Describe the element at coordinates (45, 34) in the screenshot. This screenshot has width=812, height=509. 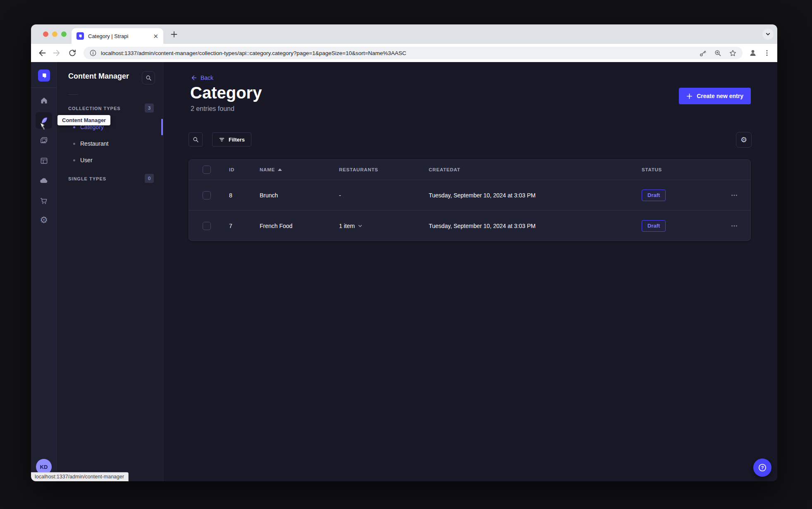
I see `close-window-button` at that location.